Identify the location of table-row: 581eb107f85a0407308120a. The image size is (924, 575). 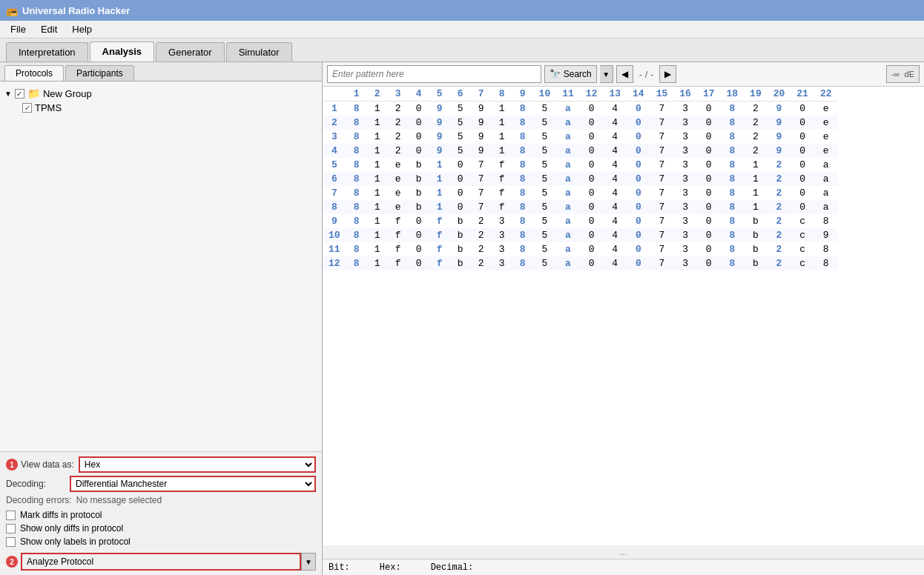
(580, 164).